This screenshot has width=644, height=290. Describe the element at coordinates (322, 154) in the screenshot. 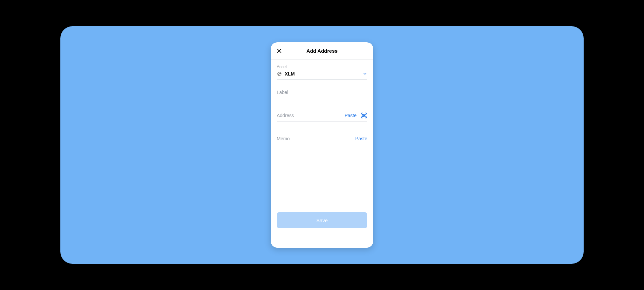

I see `content-area: Asset XLM` at that location.